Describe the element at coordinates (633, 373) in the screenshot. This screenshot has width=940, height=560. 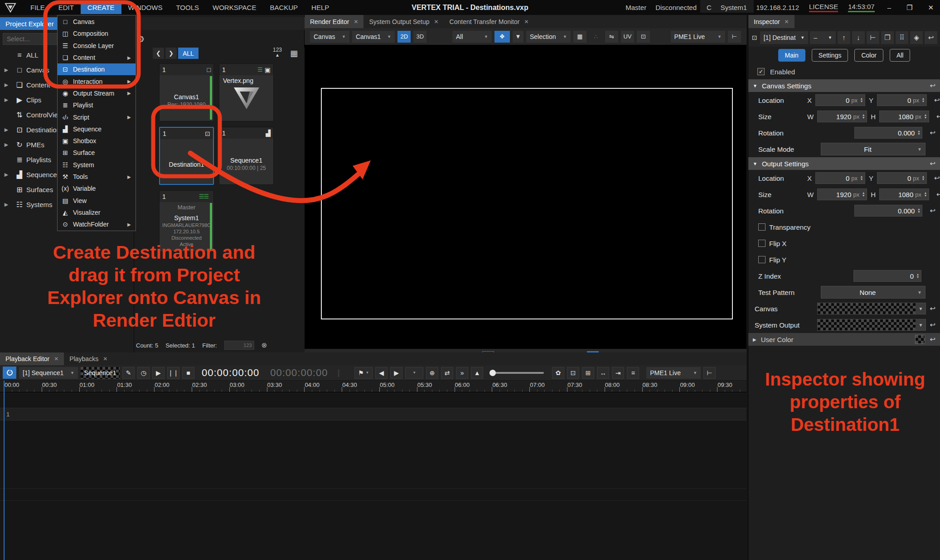
I see `rows-icon: ≡` at that location.